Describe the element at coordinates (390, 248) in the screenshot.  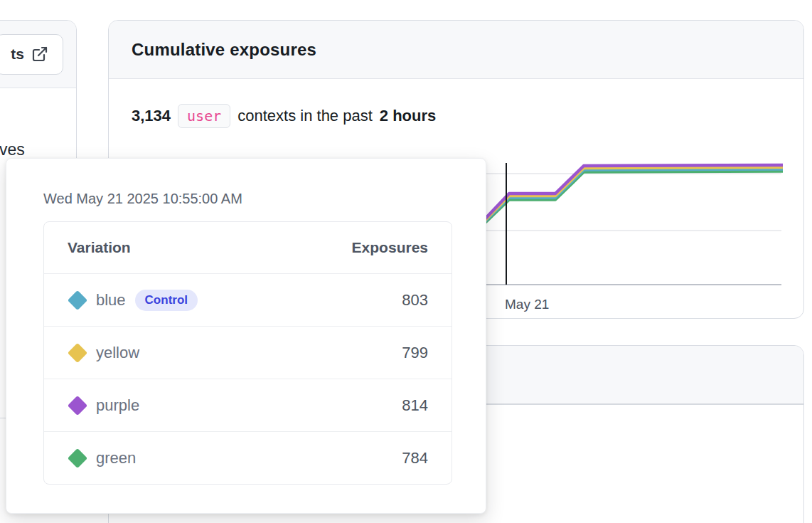
I see `column-header-exposures: Exposures` at that location.